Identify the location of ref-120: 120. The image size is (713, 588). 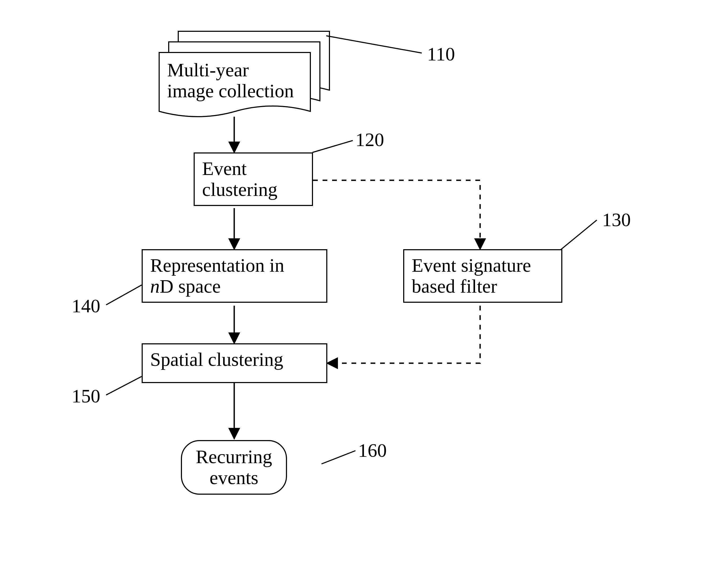
(370, 140).